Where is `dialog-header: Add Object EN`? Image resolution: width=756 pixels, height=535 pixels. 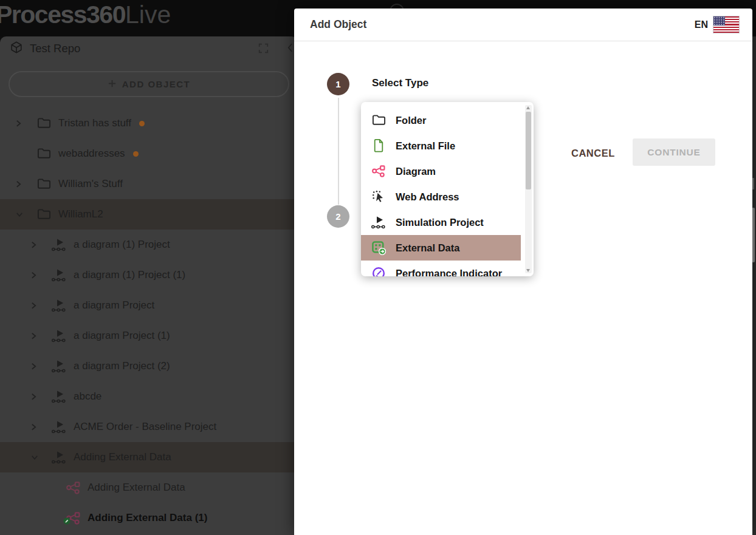 dialog-header: Add Object EN is located at coordinates (523, 25).